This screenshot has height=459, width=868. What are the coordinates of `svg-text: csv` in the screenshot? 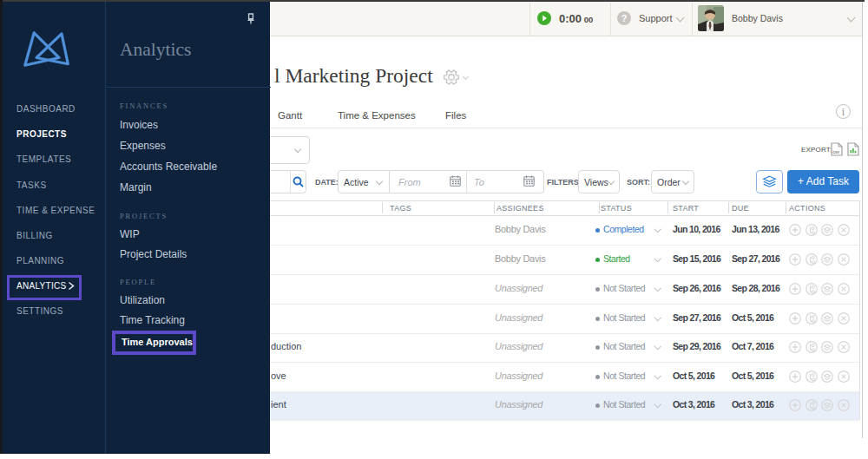 It's located at (836, 153).